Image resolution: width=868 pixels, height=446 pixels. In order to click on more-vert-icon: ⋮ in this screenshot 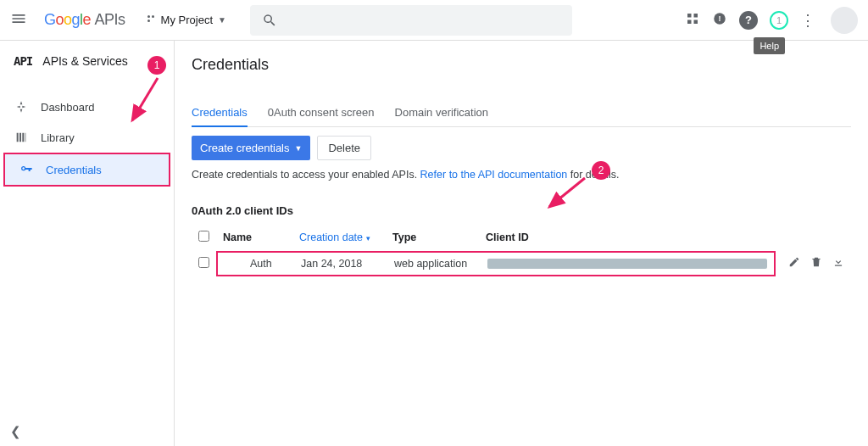, I will do `click(808, 20)`.